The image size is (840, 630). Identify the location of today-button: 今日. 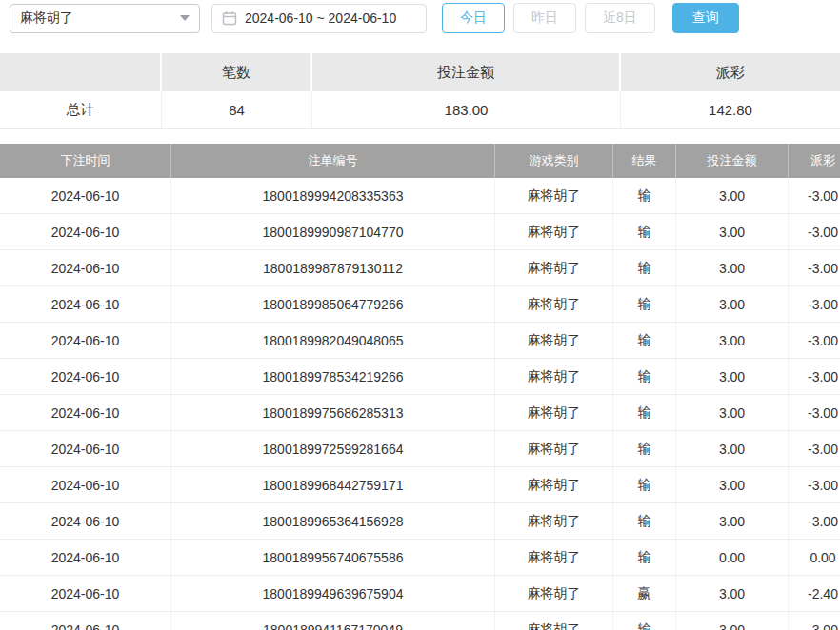
(473, 18).